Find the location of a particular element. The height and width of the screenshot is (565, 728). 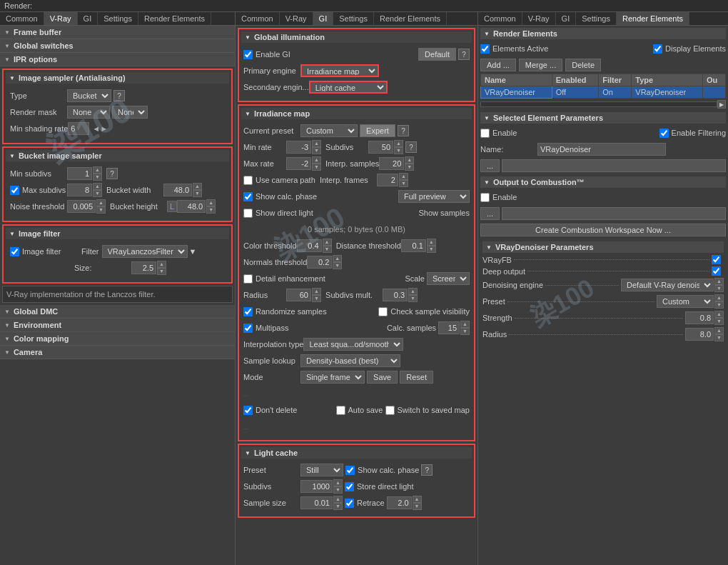

dont-delete-check is located at coordinates (248, 410).